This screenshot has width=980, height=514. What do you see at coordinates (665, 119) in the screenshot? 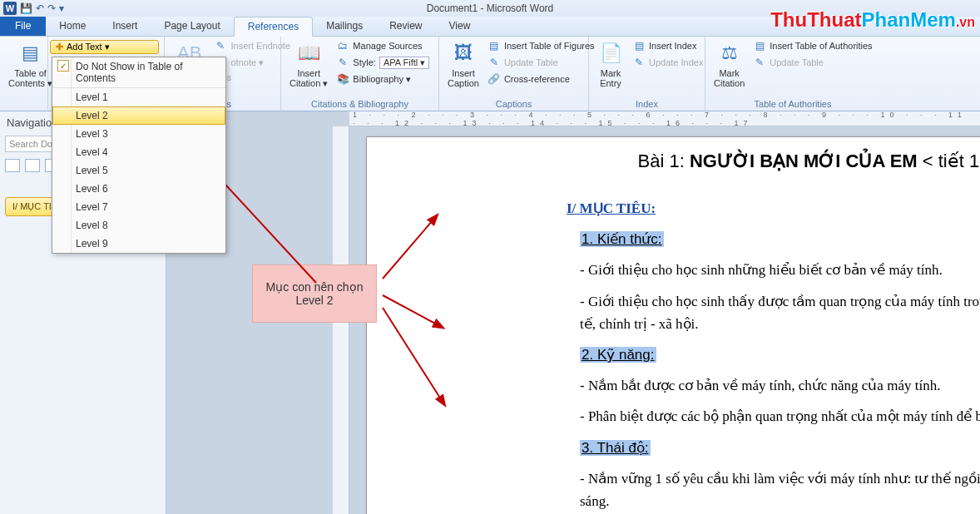
I see `horizontal-ruler: 1 · · · 2 · · · 3 · · · 4 · · · 5 · · · …` at bounding box center [665, 119].